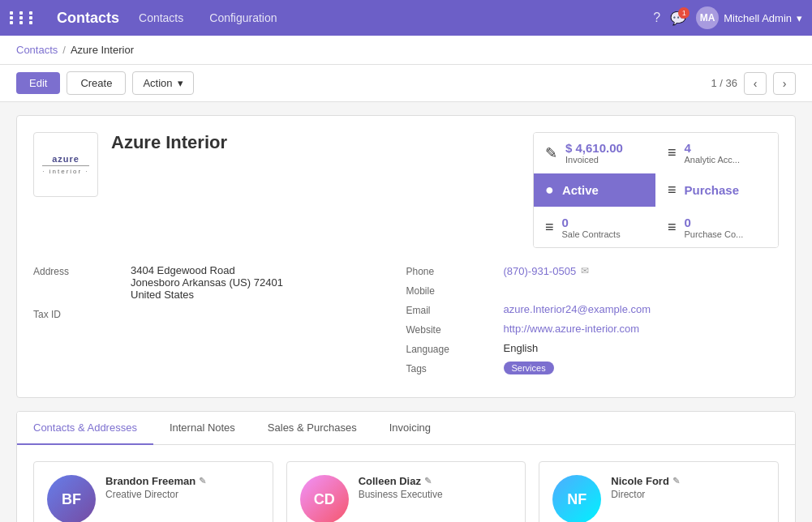 This screenshot has width=812, height=522. What do you see at coordinates (712, 148) in the screenshot?
I see `analytic-value: 4` at bounding box center [712, 148].